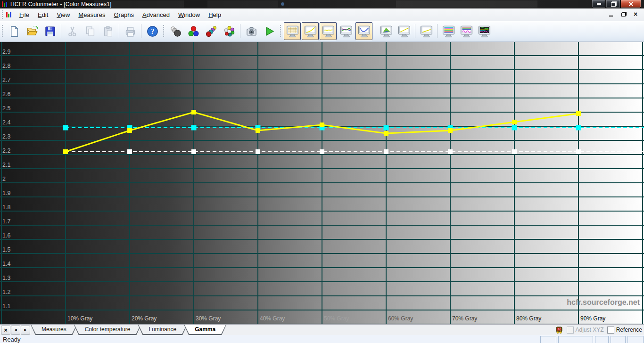  I want to click on copy-button, so click(90, 31).